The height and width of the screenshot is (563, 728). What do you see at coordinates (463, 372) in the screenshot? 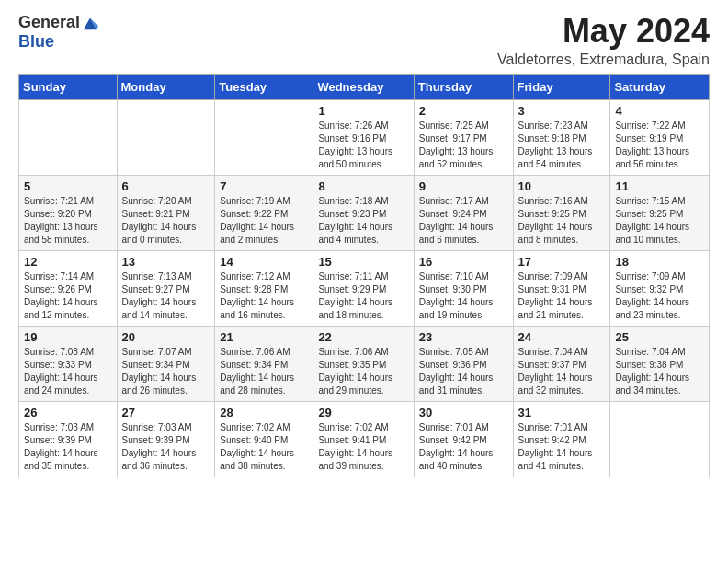
I see `day-info: Sunrise: 7:05 AMSunset: 9:36 PMDaylight:…` at bounding box center [463, 372].